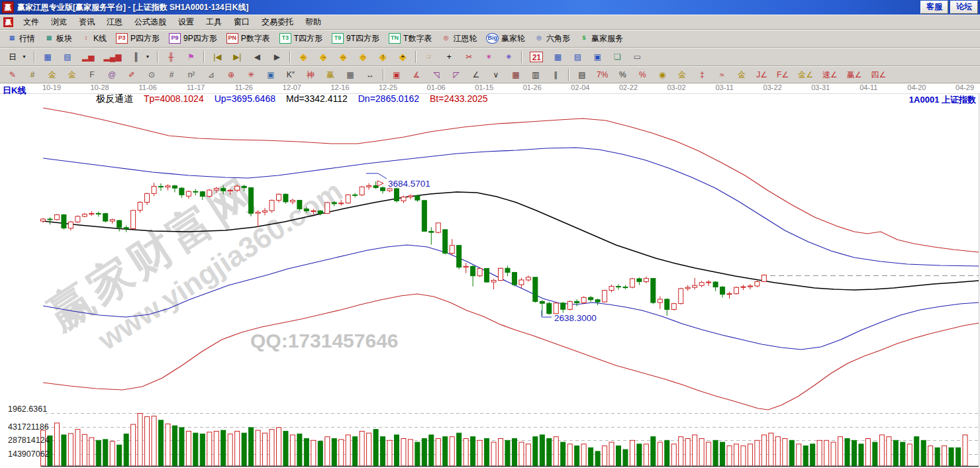 The width and height of the screenshot is (980, 468). Describe the element at coordinates (642, 75) in the screenshot. I see `percent-level-icon: %` at that location.